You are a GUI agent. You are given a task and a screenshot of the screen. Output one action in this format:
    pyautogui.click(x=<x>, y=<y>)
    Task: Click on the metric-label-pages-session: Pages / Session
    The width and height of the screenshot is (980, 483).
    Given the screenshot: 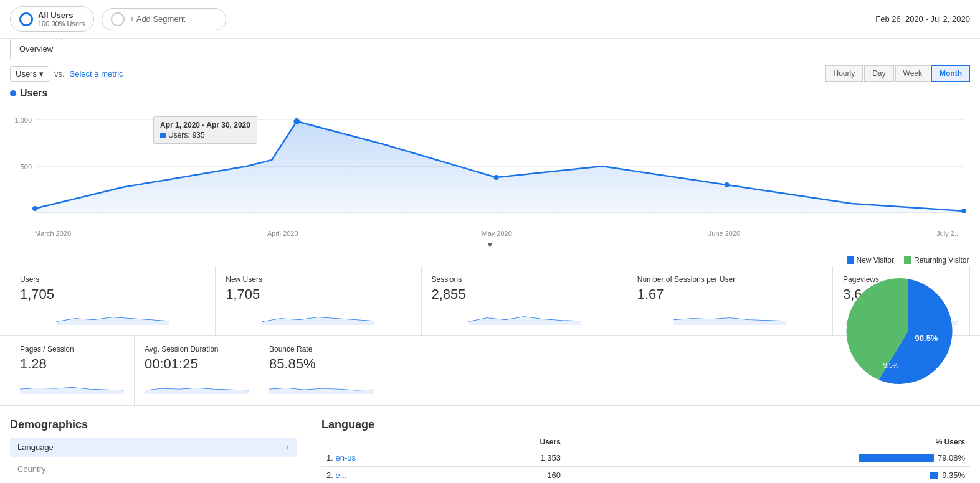 What is the action you would take?
    pyautogui.click(x=72, y=349)
    